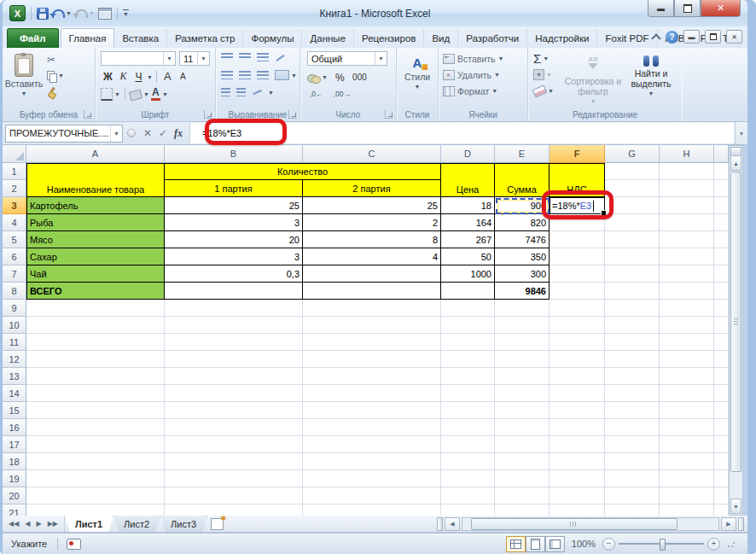  I want to click on cell-D16, so click(468, 428).